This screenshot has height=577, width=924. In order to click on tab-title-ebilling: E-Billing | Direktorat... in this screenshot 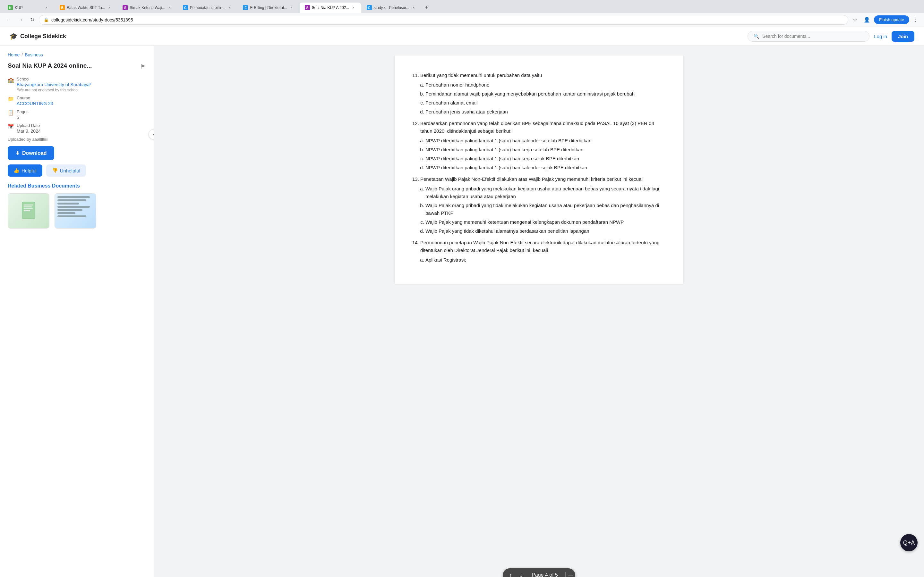, I will do `click(269, 8)`.